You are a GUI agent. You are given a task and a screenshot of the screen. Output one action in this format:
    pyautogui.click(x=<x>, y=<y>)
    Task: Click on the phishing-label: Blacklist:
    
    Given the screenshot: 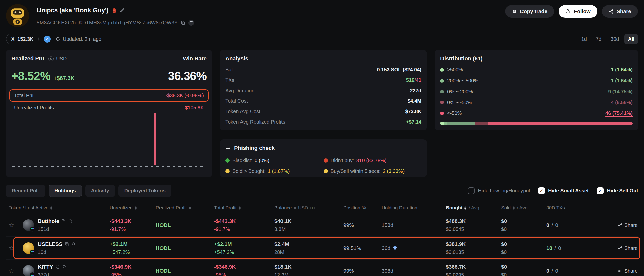 What is the action you would take?
    pyautogui.click(x=243, y=161)
    